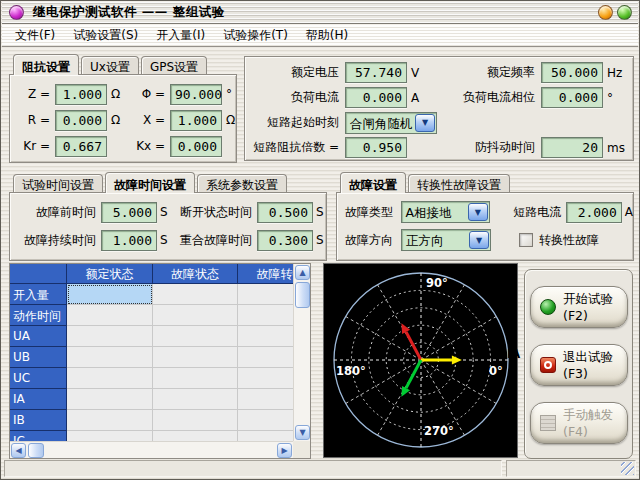  Describe the element at coordinates (38, 316) in the screenshot. I see `row-header: 动作时间` at that location.